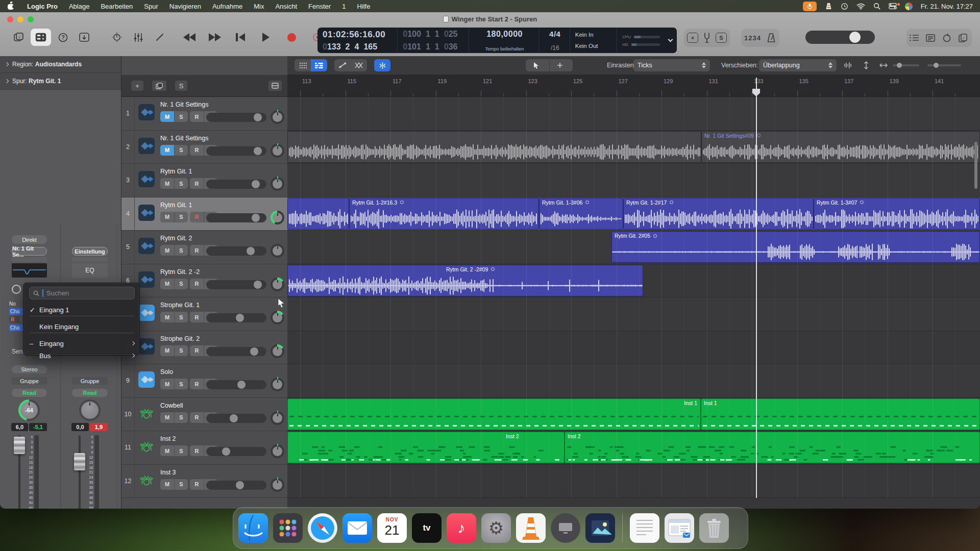 The image size is (980, 551). Describe the element at coordinates (291, 37) in the screenshot. I see `record-button` at that location.